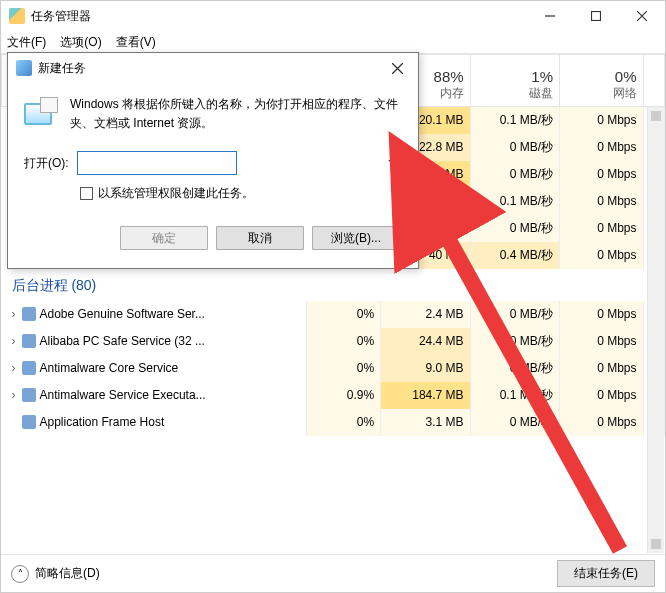  Describe the element at coordinates (24, 68) in the screenshot. I see `run-dialog-icon` at that location.